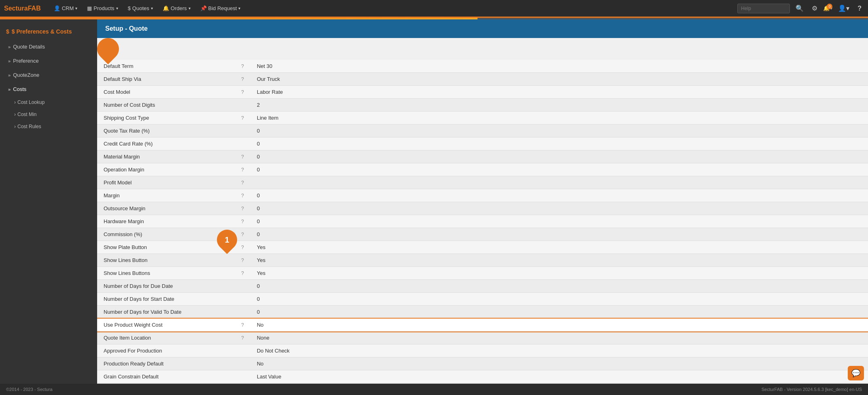 This screenshot has height=395, width=868. Describe the element at coordinates (482, 144) in the screenshot. I see `table-row: Credit Card Rate (%)0` at that location.